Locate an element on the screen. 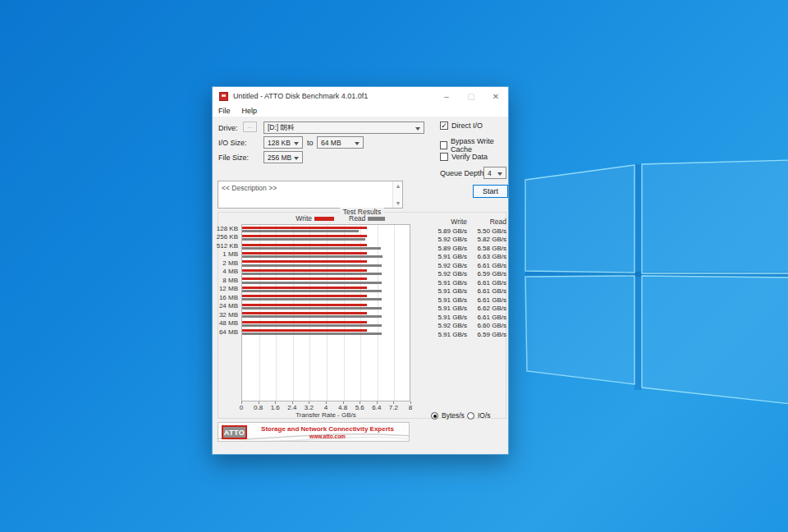 This screenshot has height=532, width=788. file-size-select: 256 MB is located at coordinates (283, 158).